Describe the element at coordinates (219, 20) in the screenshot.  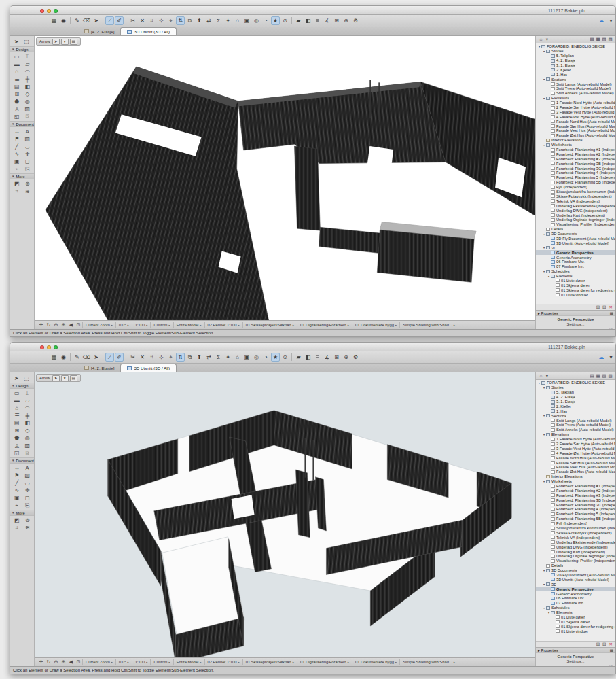
I see `calculate-icon: Σ` at that location.